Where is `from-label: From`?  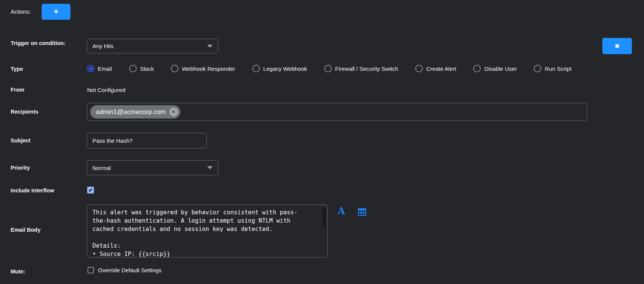
from-label: From is located at coordinates (17, 90).